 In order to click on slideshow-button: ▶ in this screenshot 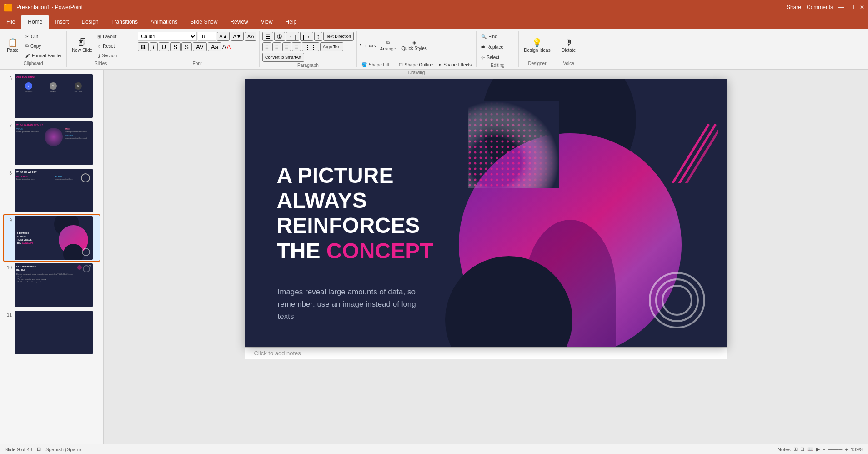, I will do `click(818, 449)`.